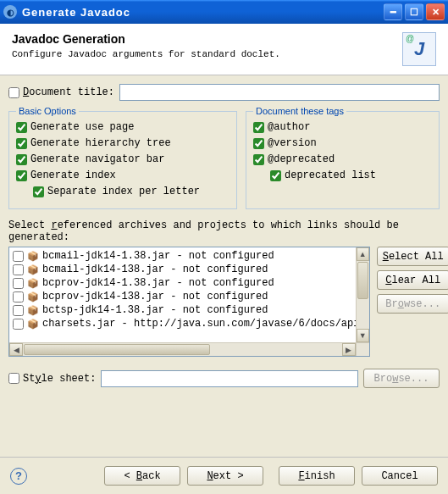  Describe the element at coordinates (124, 191) in the screenshot. I see `basic-option-label: Separate index per letter` at that location.